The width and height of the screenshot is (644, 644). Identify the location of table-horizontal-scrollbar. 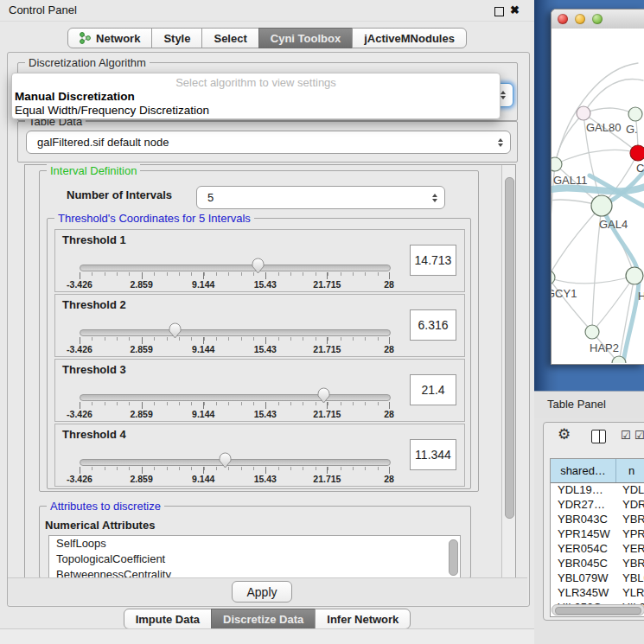
(598, 610).